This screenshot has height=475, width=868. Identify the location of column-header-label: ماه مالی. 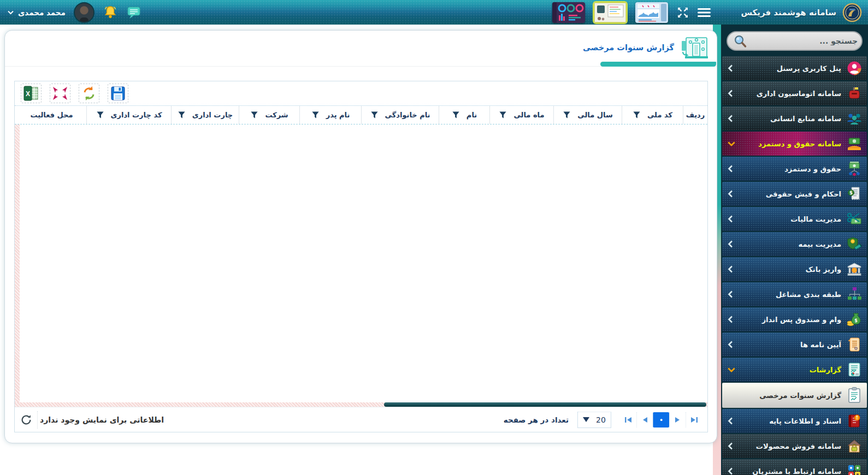
(529, 115).